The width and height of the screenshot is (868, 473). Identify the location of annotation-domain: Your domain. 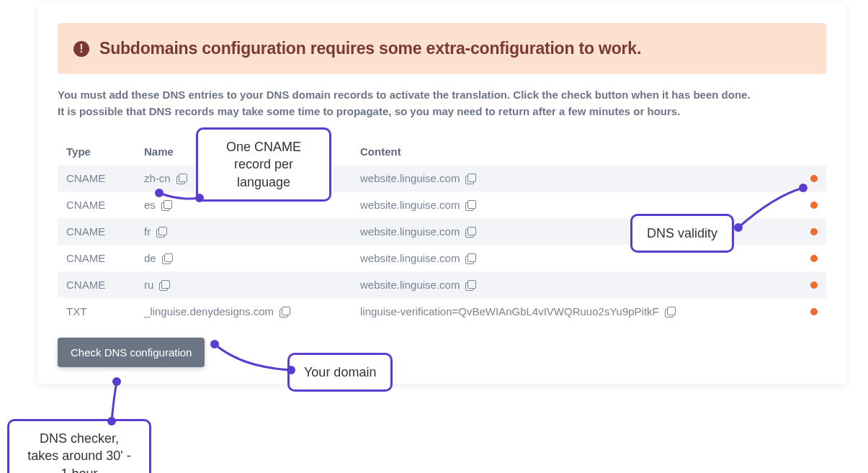
(340, 372).